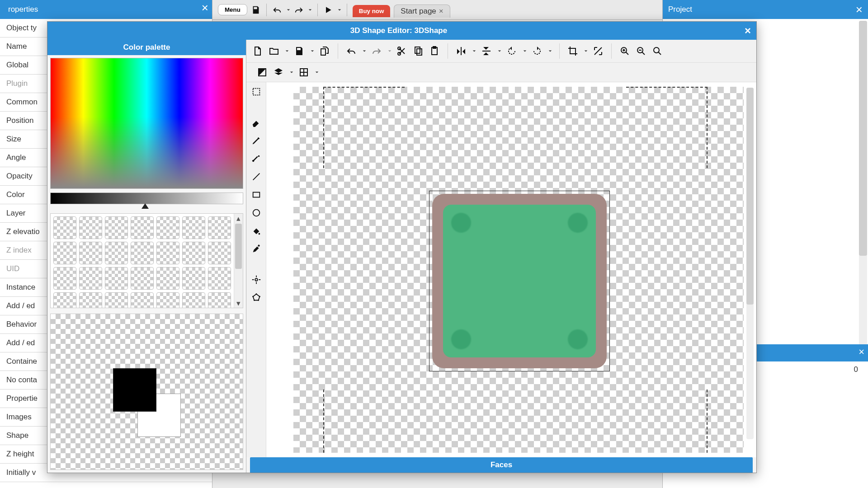  What do you see at coordinates (578, 339) in the screenshot?
I see `shape-dot` at bounding box center [578, 339].